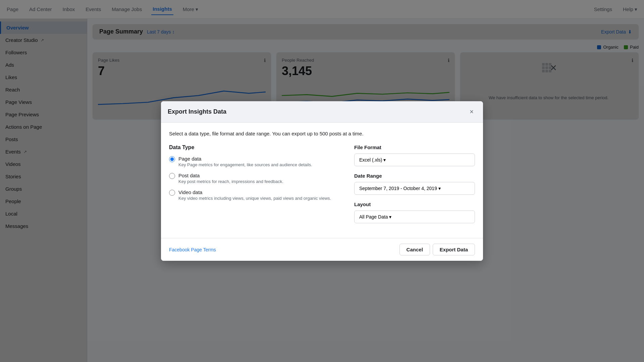 The image size is (644, 362). Describe the element at coordinates (472, 112) in the screenshot. I see `modal-close-button: ×` at that location.